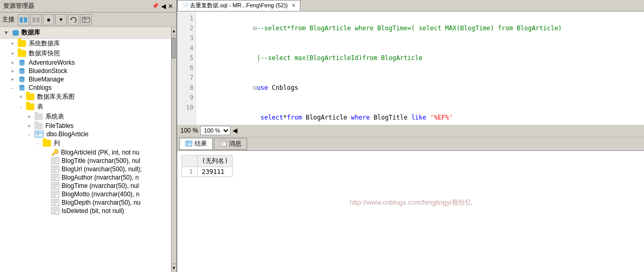 This screenshot has height=272, width=644. Describe the element at coordinates (420, 28) in the screenshot. I see `sql-line-1: ⊟--select*from BlogArticle where BlogTim…` at that location.